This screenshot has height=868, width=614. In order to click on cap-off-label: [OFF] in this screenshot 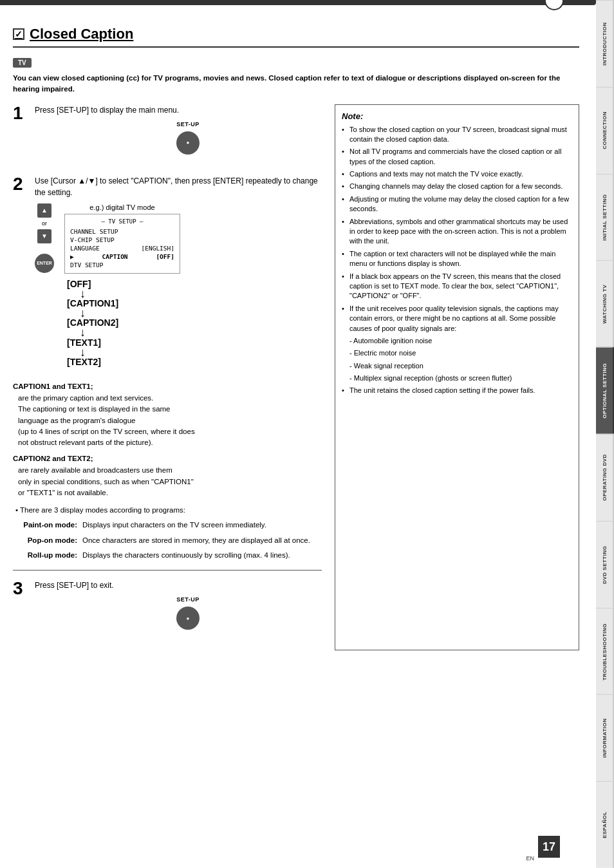, I will do `click(79, 284)`.